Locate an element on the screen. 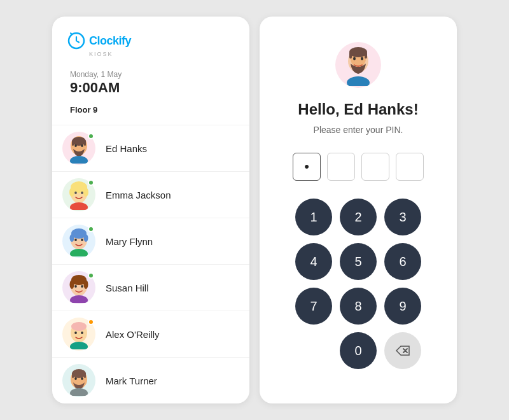 Image resolution: width=509 pixels, height=420 pixels. selected-avatar-svg is located at coordinates (358, 65).